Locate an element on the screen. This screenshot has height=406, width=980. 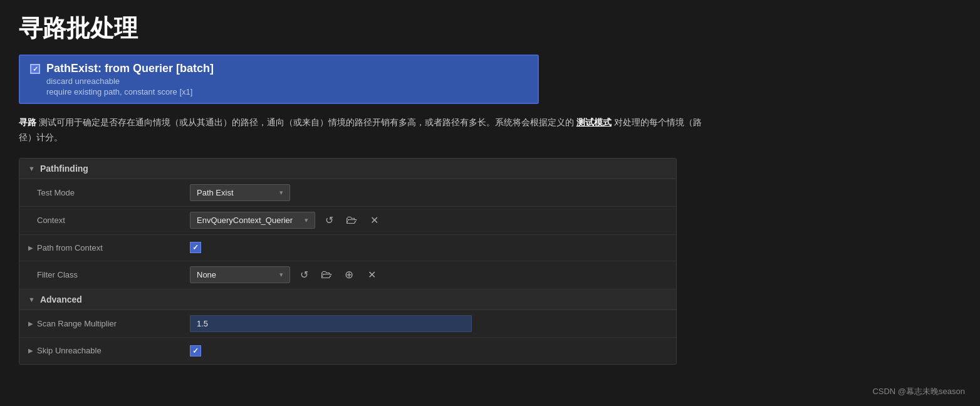
skip-unreachable-row: ▶ Skip Unreachable is located at coordinates (348, 351).